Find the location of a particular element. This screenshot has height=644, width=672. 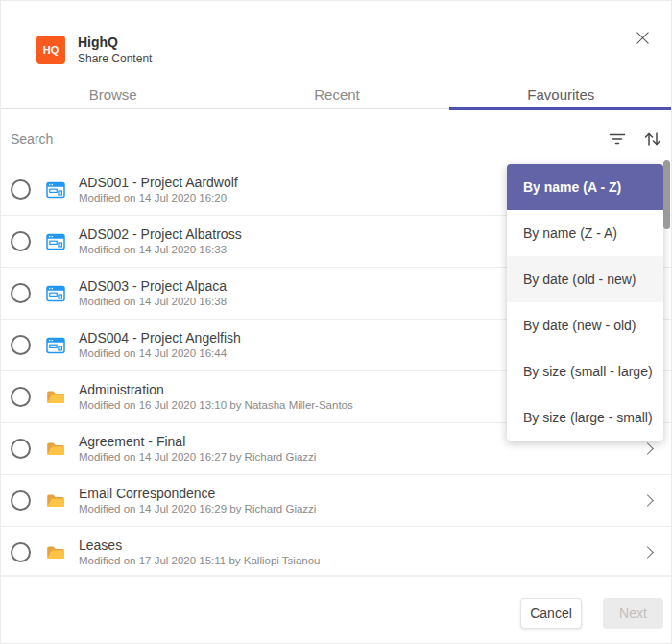

sort-option: By date (new - old) is located at coordinates (586, 325).